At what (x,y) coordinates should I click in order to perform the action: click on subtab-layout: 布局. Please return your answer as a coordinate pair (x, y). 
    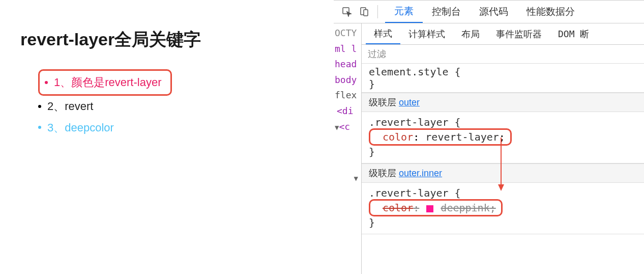
    Looking at the image, I should click on (471, 34).